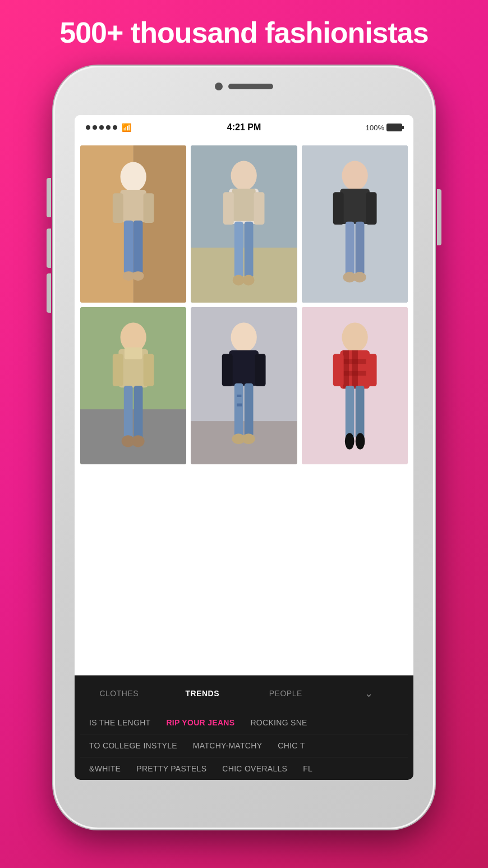  I want to click on nav-tab-people-label: PEOPLE, so click(286, 693).